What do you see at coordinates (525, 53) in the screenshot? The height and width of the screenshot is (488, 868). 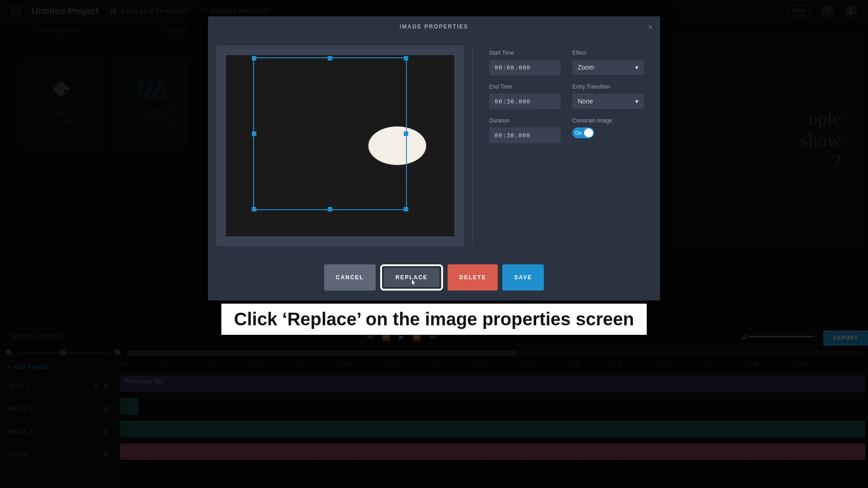 I see `start-time-label: Start Time` at bounding box center [525, 53].